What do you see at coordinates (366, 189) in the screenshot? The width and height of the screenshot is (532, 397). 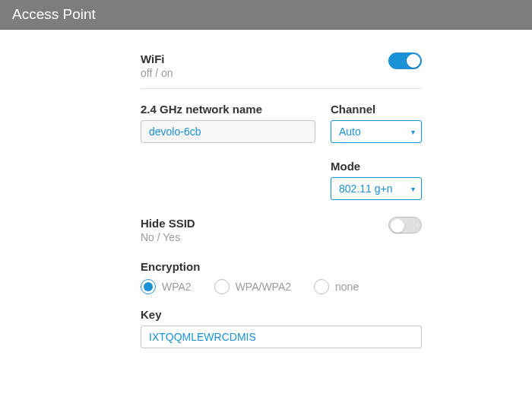 I see `mode-select-value: 802.11 g+n` at bounding box center [366, 189].